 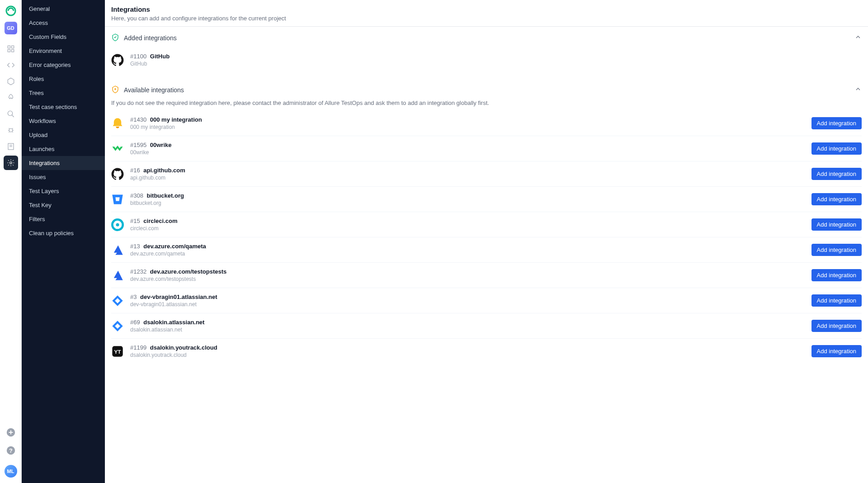 I want to click on sidebar-item-workflows: Workflows, so click(x=63, y=121).